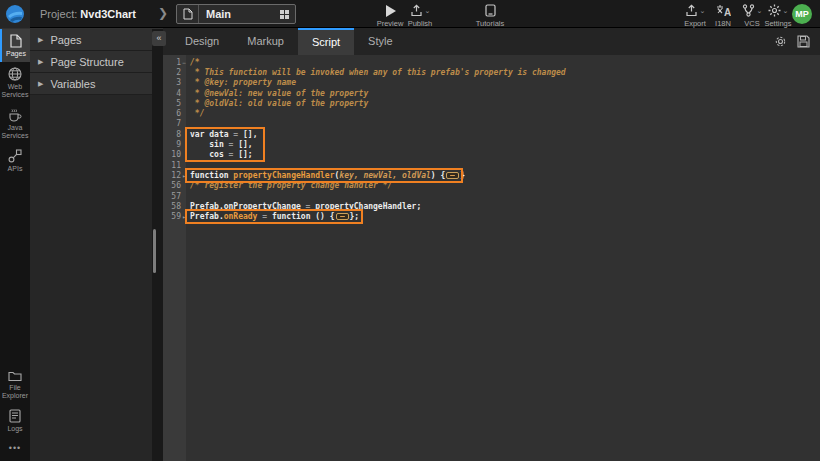 This screenshot has height=461, width=820. Describe the element at coordinates (503, 103) in the screenshot. I see `code-line: * @oldVal: old value of the property` at that location.